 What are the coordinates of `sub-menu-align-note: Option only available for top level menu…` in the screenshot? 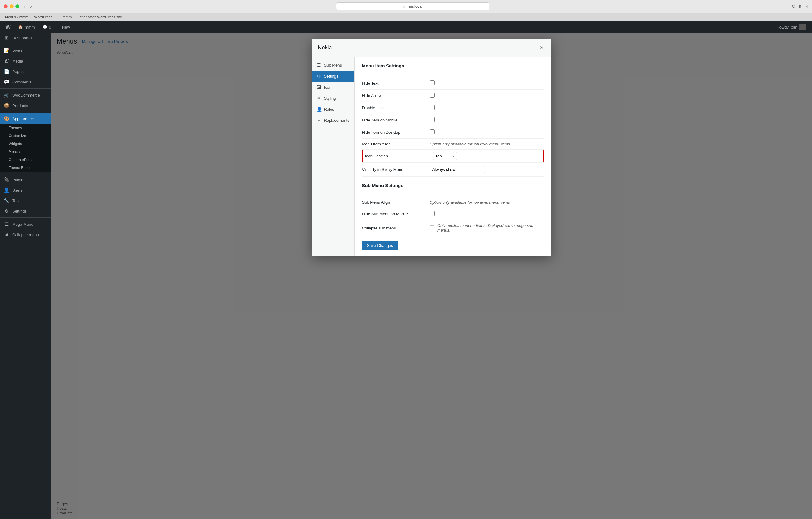 It's located at (470, 202).